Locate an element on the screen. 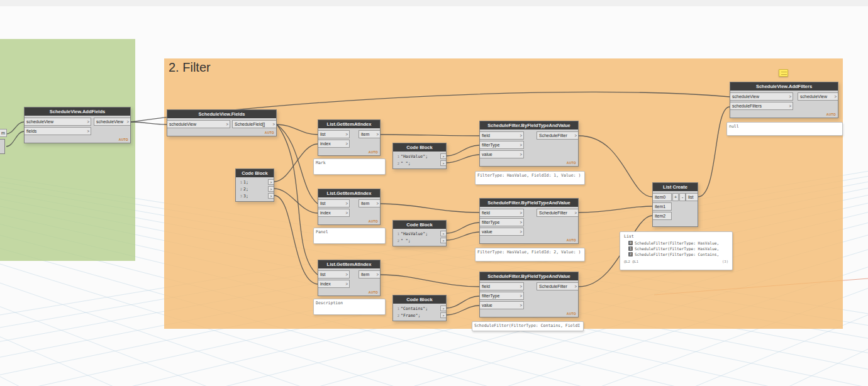 This screenshot has height=386, width=868. node-scheduleview-addfields: ScheduleView.AddFields scheduleView> sch… is located at coordinates (77, 125).